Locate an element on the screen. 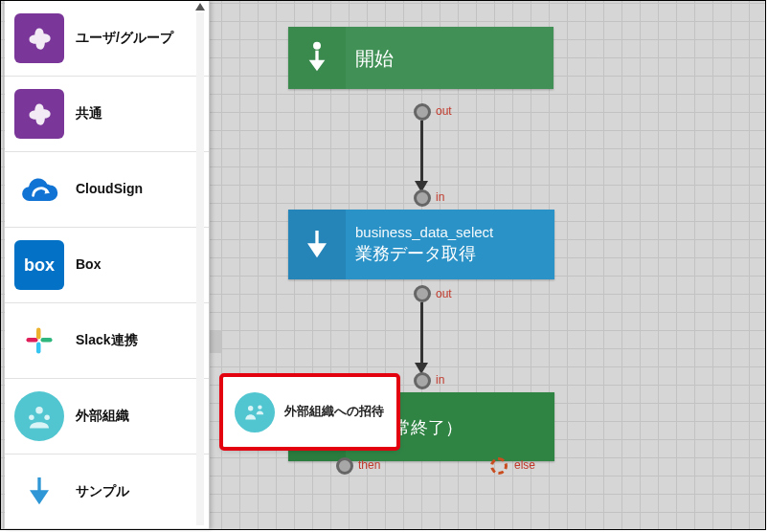 This screenshot has height=532, width=768. sidebar-item-label: Slack連携 is located at coordinates (107, 341).